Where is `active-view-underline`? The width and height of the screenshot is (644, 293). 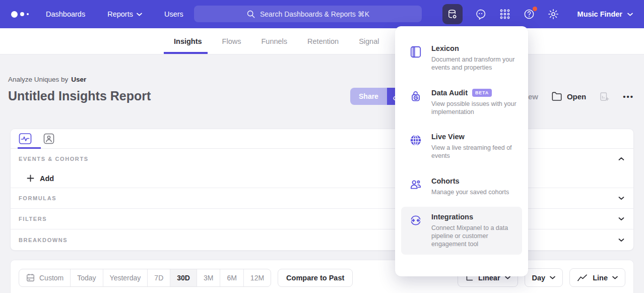
active-view-underline is located at coordinates (29, 148).